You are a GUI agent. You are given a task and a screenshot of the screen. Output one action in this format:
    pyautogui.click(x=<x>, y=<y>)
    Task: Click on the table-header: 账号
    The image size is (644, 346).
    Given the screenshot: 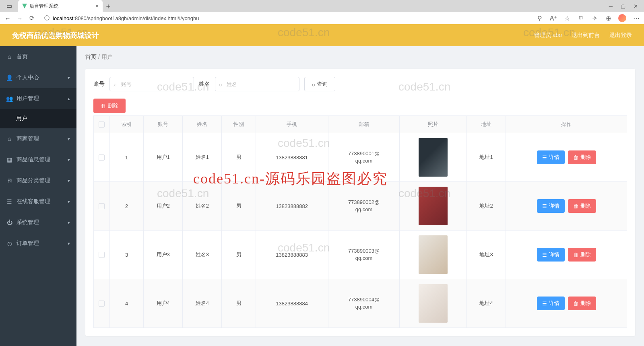 What is the action you would take?
    pyautogui.click(x=163, y=125)
    